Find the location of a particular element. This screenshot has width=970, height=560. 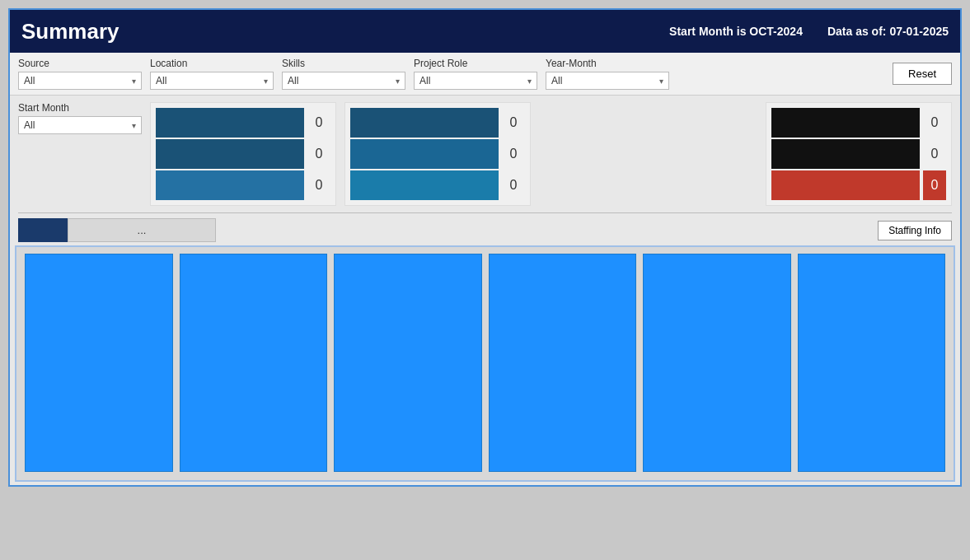

chart2-value-1: 0 is located at coordinates (513, 123).